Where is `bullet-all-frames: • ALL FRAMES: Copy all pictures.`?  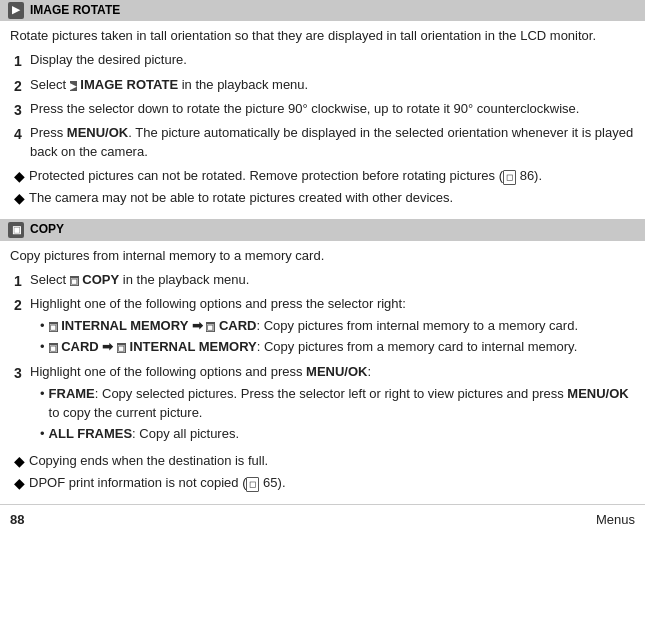
bullet-all-frames: • ALL FRAMES: Copy all pictures. is located at coordinates (338, 434).